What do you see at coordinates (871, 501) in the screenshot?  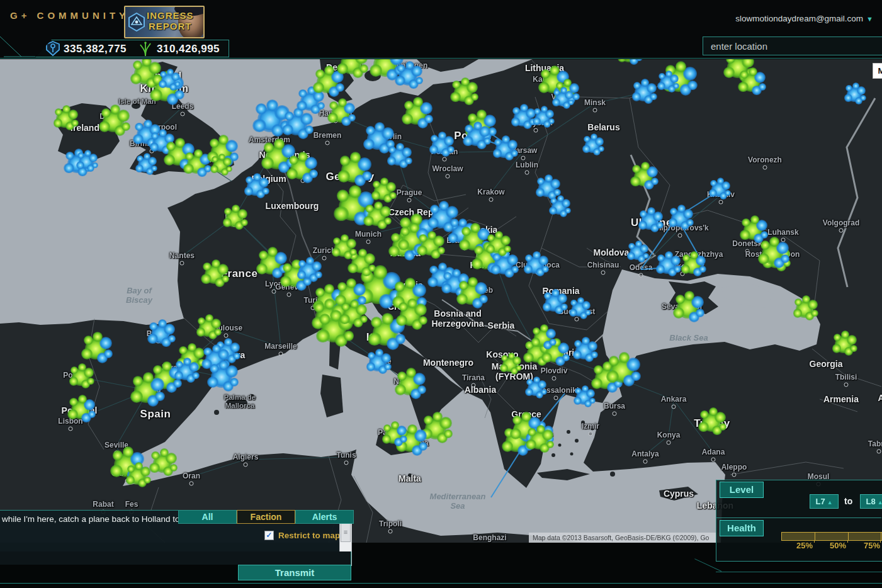 I see `level-to-select: L8▲` at bounding box center [871, 501].